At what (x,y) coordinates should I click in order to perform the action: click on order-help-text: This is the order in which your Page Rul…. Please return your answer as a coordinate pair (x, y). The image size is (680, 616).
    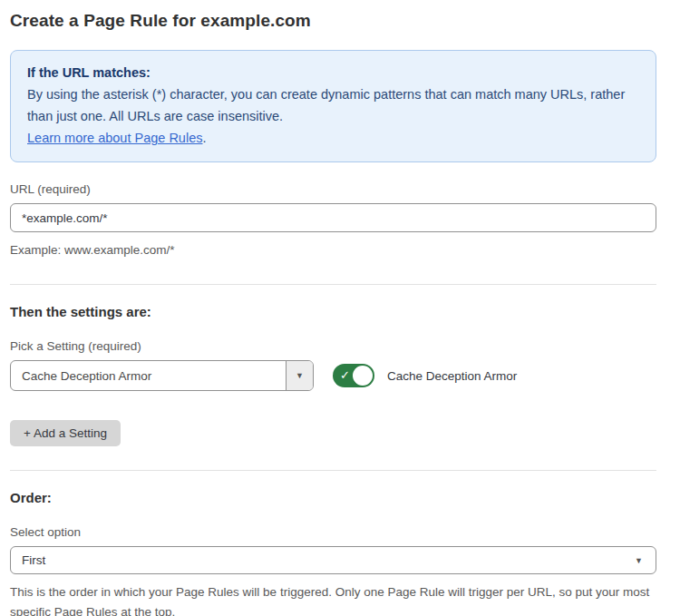
    Looking at the image, I should click on (334, 599).